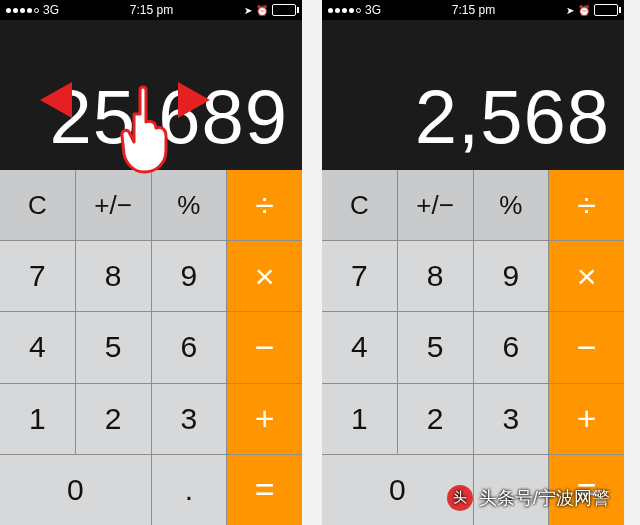 This screenshot has width=640, height=525. Describe the element at coordinates (169, 116) in the screenshot. I see `display-value: 25,689` at that location.